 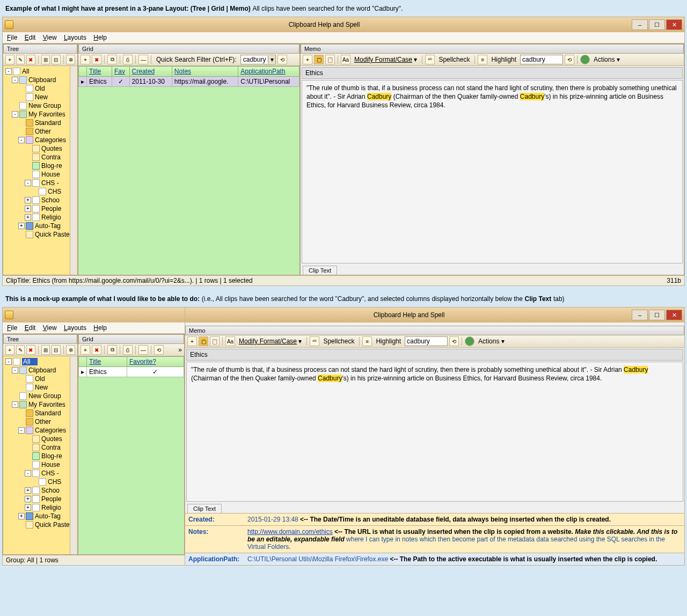 I want to click on maximize-button: ☐, so click(x=657, y=315).